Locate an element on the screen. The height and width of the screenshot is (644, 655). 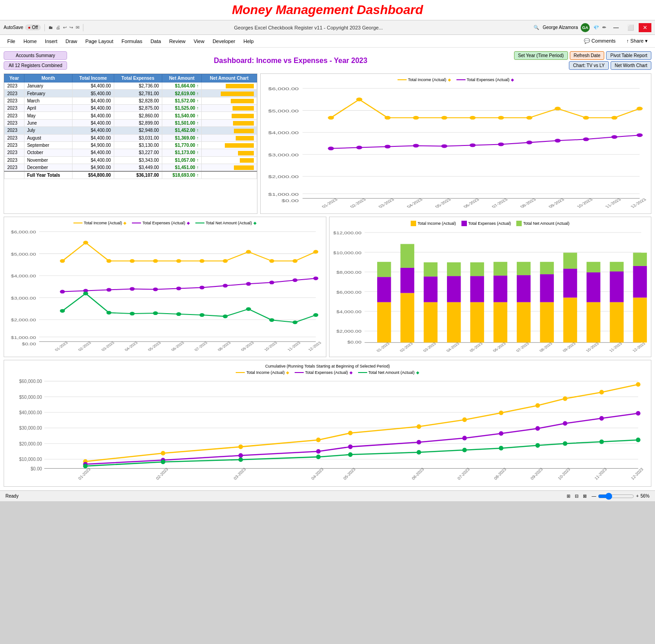
autosave-toggle: ● Off is located at coordinates (33, 27).